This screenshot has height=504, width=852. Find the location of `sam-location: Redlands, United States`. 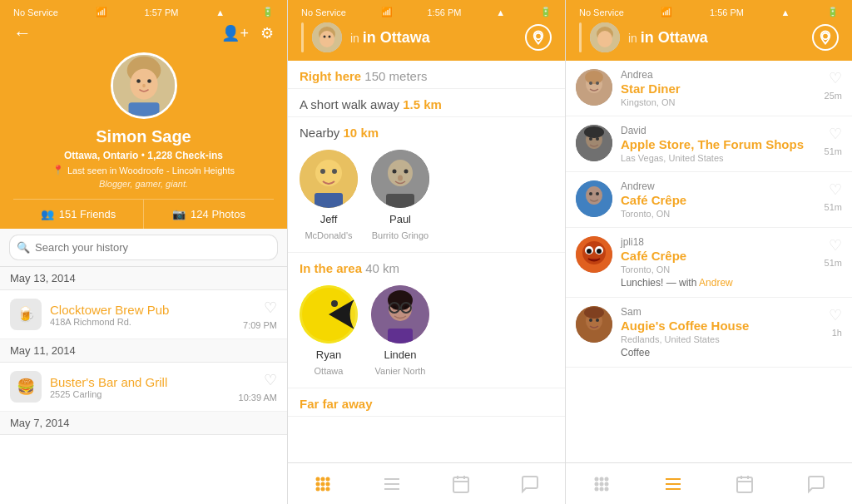

sam-location: Redlands, United States is located at coordinates (721, 339).